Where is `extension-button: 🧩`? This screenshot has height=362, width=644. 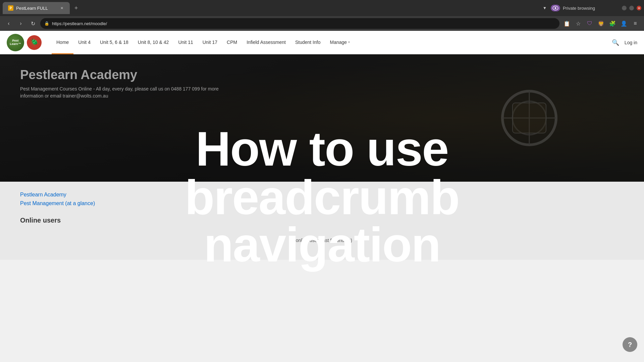 extension-button: 🧩 is located at coordinates (612, 23).